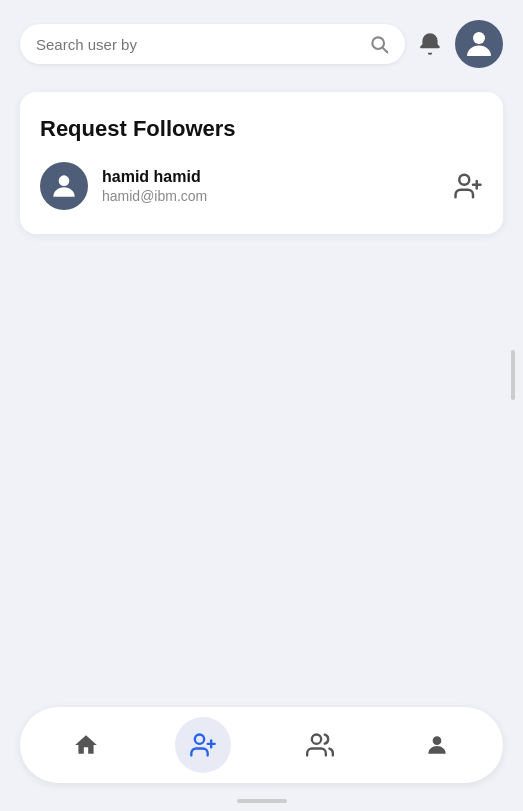 The height and width of the screenshot is (811, 523). What do you see at coordinates (379, 44) in the screenshot?
I see `search-icon-button` at bounding box center [379, 44].